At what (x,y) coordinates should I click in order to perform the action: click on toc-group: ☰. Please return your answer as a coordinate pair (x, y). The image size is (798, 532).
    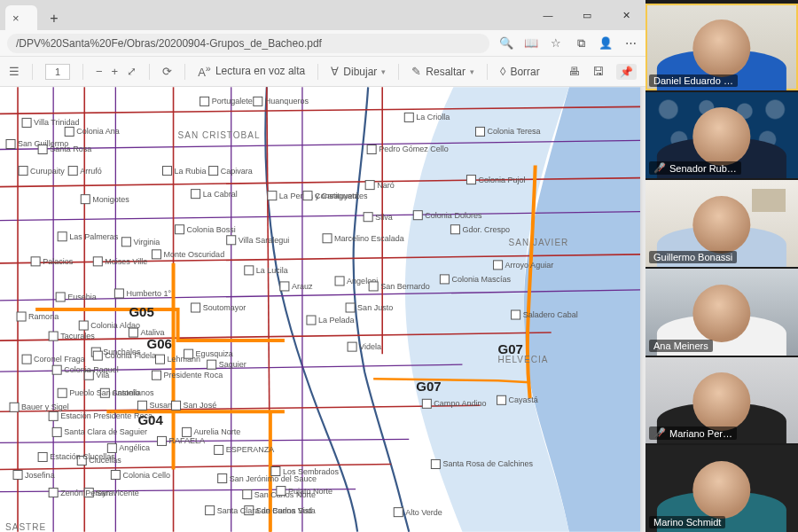
    Looking at the image, I should click on (14, 71).